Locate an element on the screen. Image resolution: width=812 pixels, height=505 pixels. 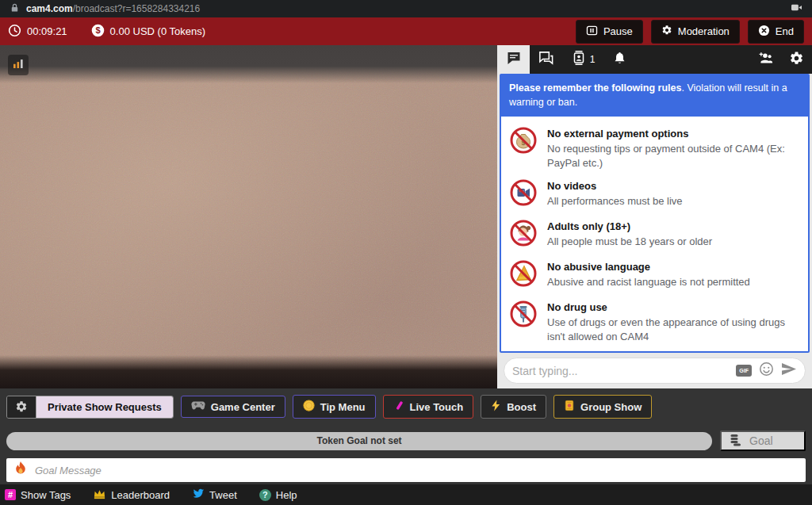
rule-desc: Use of drugs or even the appearance of u… is located at coordinates (674, 330).